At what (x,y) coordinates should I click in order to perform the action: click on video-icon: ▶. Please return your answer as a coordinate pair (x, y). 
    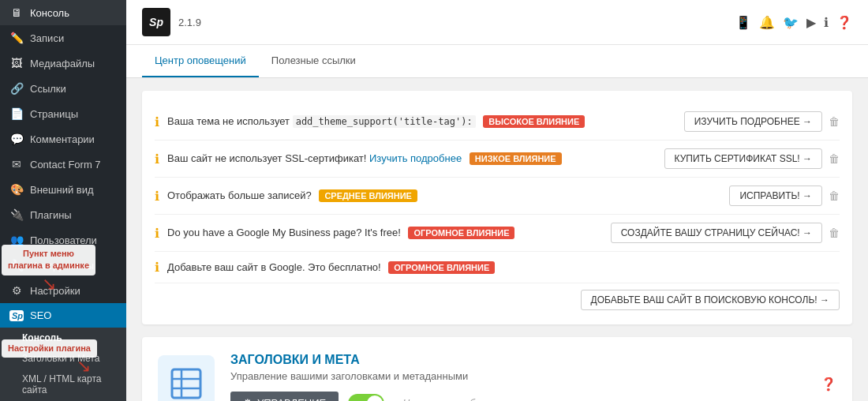
    Looking at the image, I should click on (811, 22).